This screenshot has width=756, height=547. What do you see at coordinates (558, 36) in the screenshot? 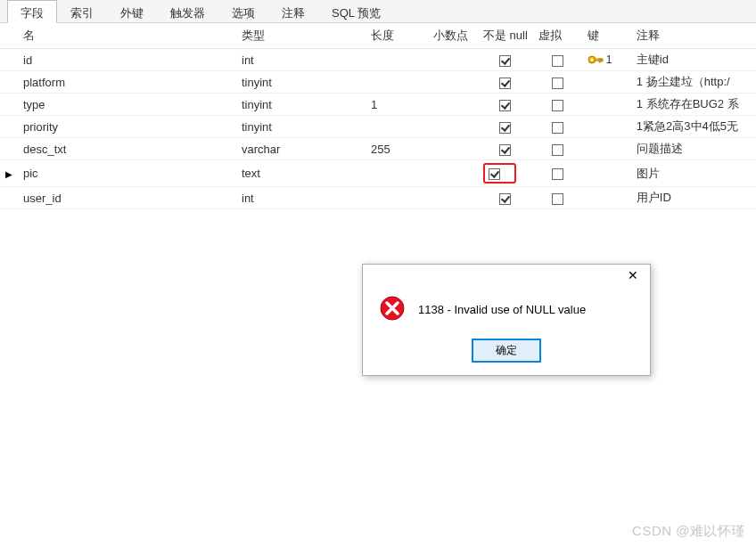
I see `col-header-virtual: 虚拟` at bounding box center [558, 36].